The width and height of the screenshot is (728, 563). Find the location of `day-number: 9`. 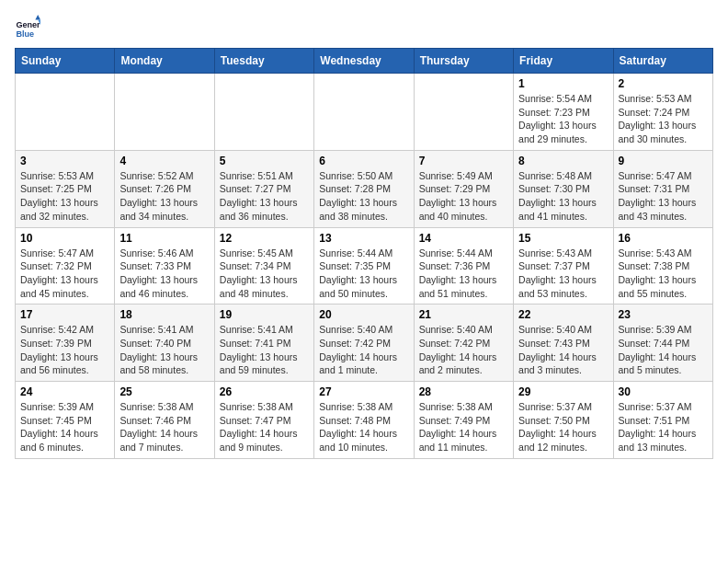

day-number: 9 is located at coordinates (664, 161).